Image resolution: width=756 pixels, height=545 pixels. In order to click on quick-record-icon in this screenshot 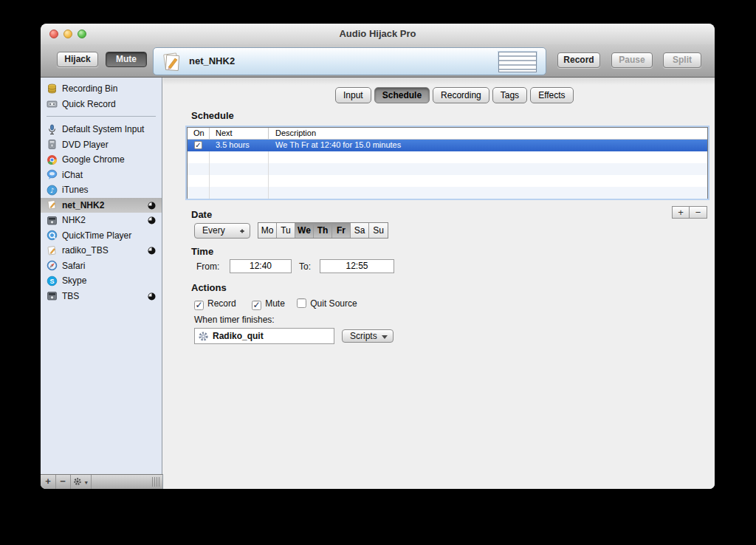, I will do `click(52, 103)`.